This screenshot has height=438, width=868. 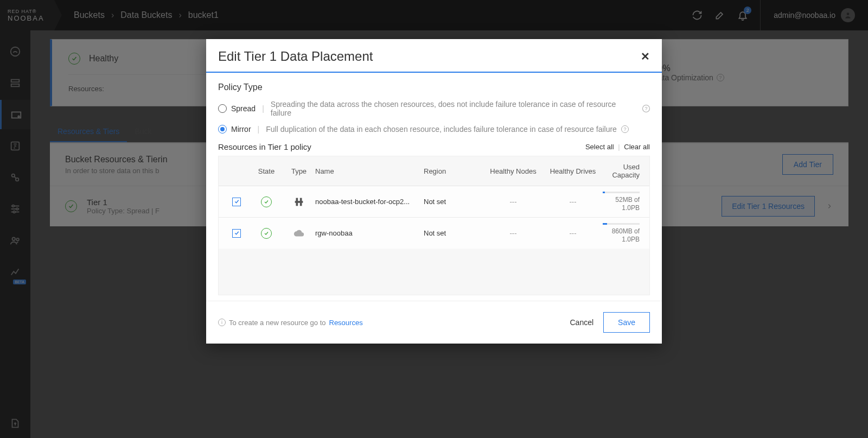 What do you see at coordinates (369, 172) in the screenshot?
I see `col-name: Name` at bounding box center [369, 172].